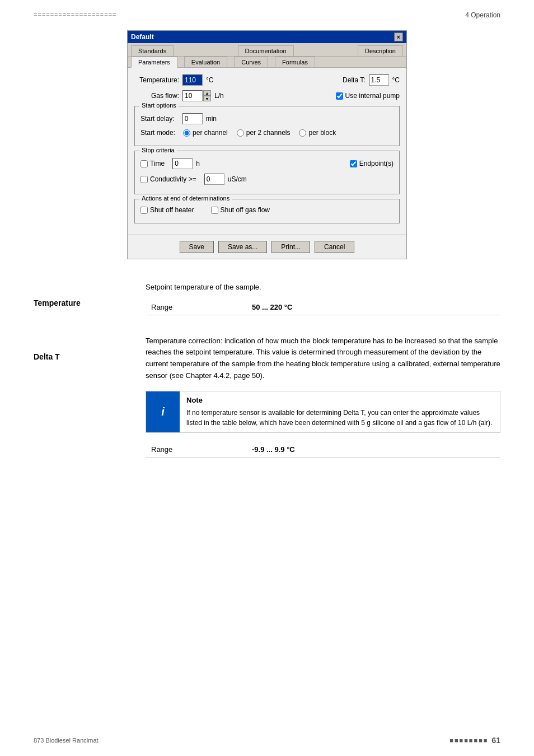 This screenshot has width=534, height=756. I want to click on conductivity-checkbox, so click(144, 179).